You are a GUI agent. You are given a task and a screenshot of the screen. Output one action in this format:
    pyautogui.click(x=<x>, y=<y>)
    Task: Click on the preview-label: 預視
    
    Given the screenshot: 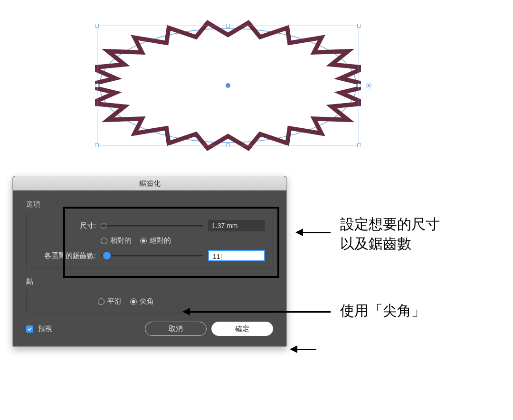 What is the action you would take?
    pyautogui.click(x=45, y=329)
    